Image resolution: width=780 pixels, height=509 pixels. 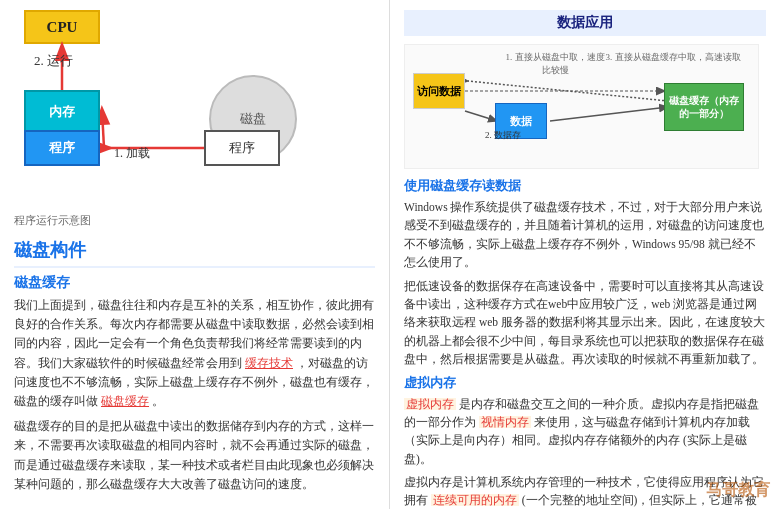 What do you see at coordinates (194, 283) in the screenshot?
I see `sub-title-cache: 磁盘缓存` at bounding box center [194, 283].